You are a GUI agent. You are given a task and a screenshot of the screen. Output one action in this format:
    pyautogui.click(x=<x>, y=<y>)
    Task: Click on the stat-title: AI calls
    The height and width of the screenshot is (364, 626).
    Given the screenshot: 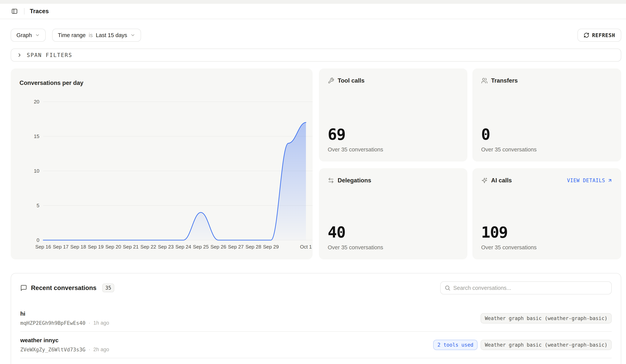 What is the action you would take?
    pyautogui.click(x=502, y=180)
    